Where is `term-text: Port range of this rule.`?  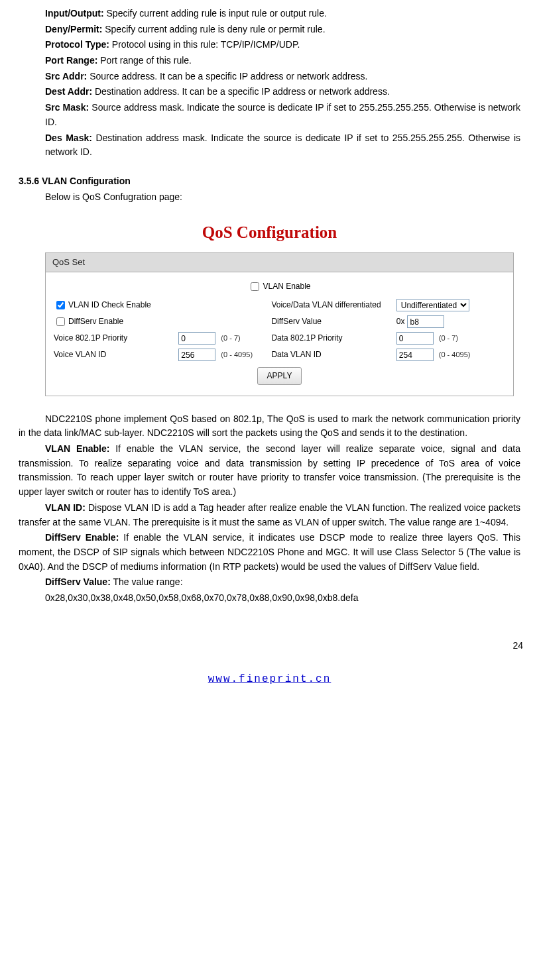 term-text: Port range of this rule. is located at coordinates (145, 60).